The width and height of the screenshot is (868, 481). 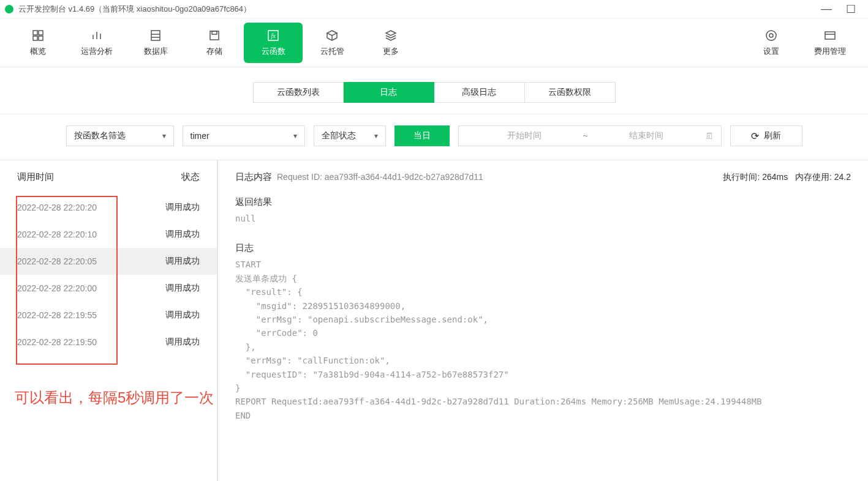 I want to click on toolbar-right-item-1: 费用管理, so click(x=830, y=43).